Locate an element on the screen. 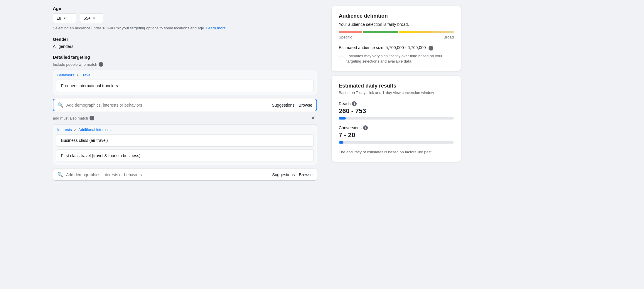 The image size is (644, 289). targeting-item-business-class: Business class (air travel) is located at coordinates (185, 140).